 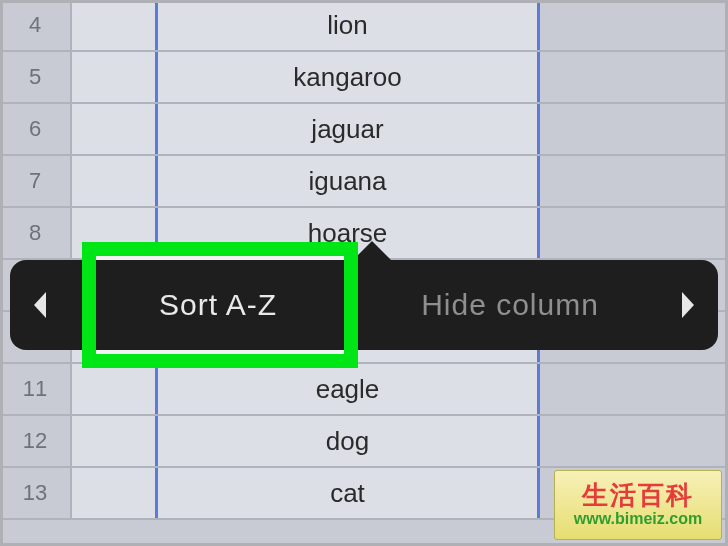 I want to click on row-header: 6, so click(x=36, y=129).